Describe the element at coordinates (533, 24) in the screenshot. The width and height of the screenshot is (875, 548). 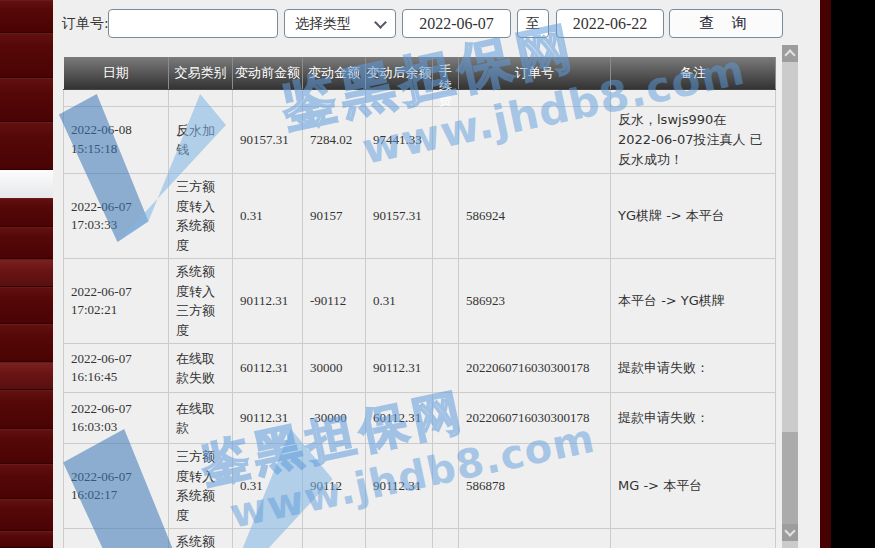
I see `date-range-to-label: 至` at that location.